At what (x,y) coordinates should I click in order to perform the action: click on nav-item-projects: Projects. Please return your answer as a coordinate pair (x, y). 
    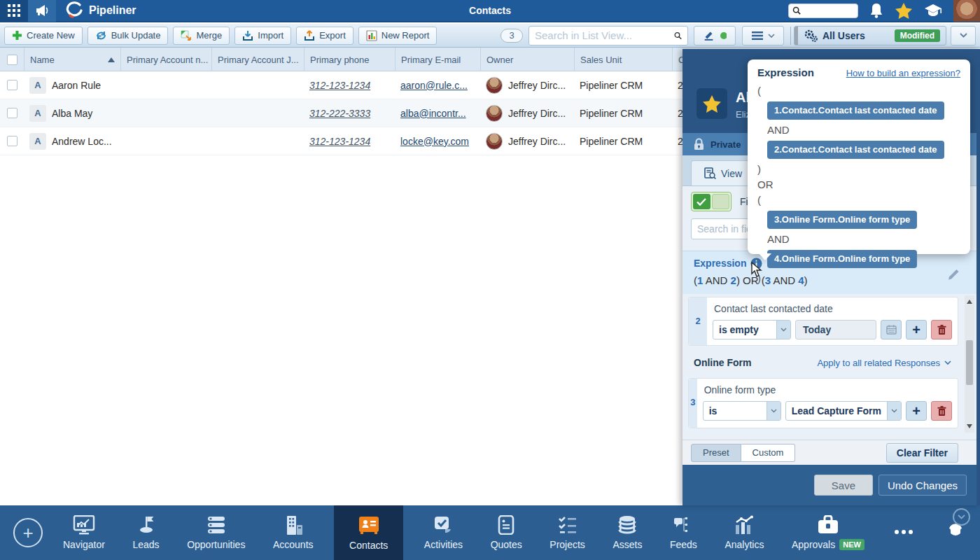
    Looking at the image, I should click on (567, 533).